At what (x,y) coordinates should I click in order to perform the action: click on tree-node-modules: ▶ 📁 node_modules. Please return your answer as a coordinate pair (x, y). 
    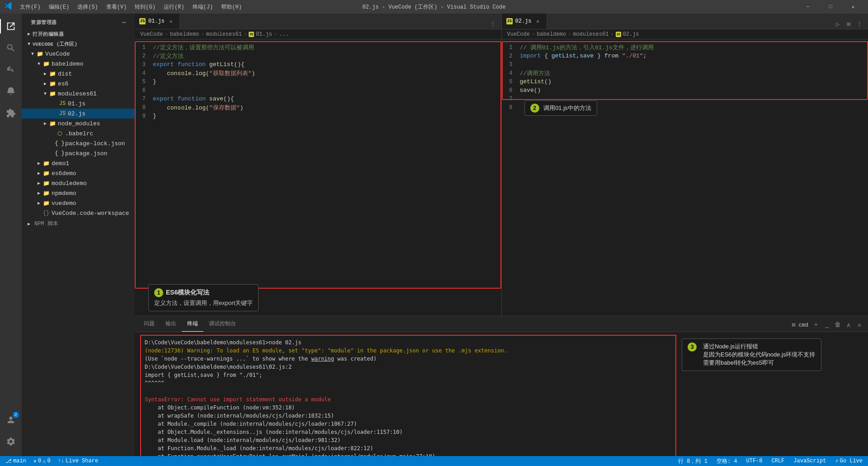
    Looking at the image, I should click on (78, 124).